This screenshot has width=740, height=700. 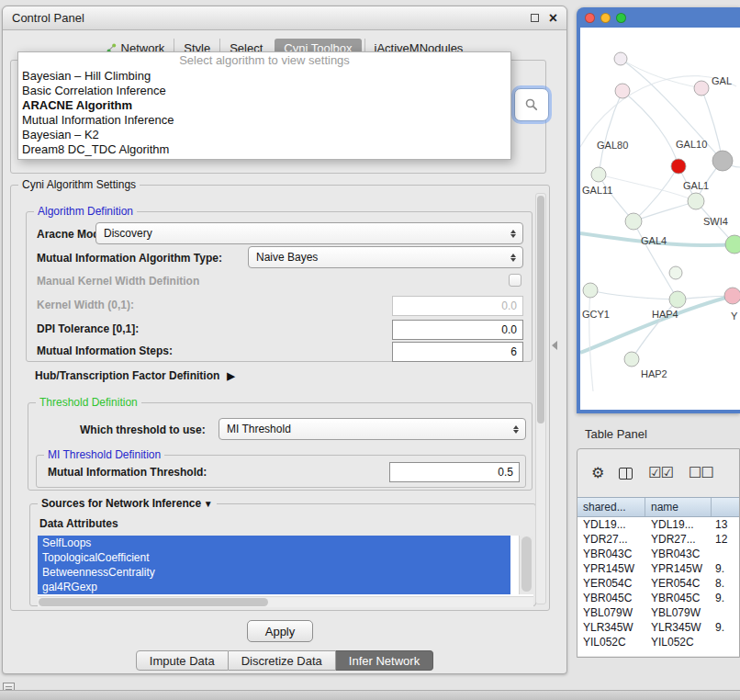 What do you see at coordinates (597, 190) in the screenshot?
I see `node-label: GAL11` at bounding box center [597, 190].